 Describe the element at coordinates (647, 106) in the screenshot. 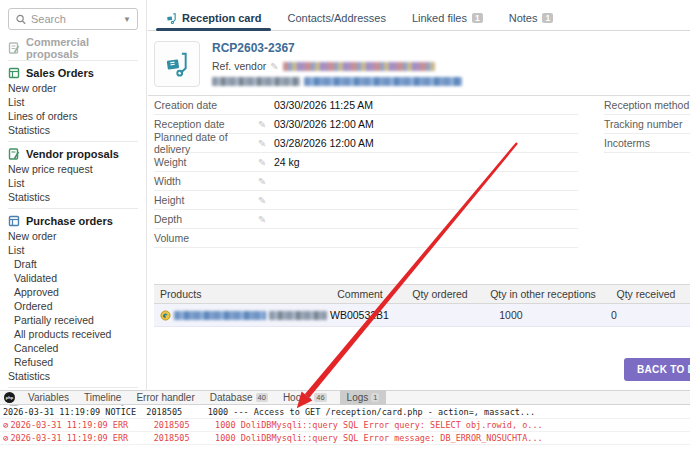

I see `field-row-reception-method: Reception method` at that location.